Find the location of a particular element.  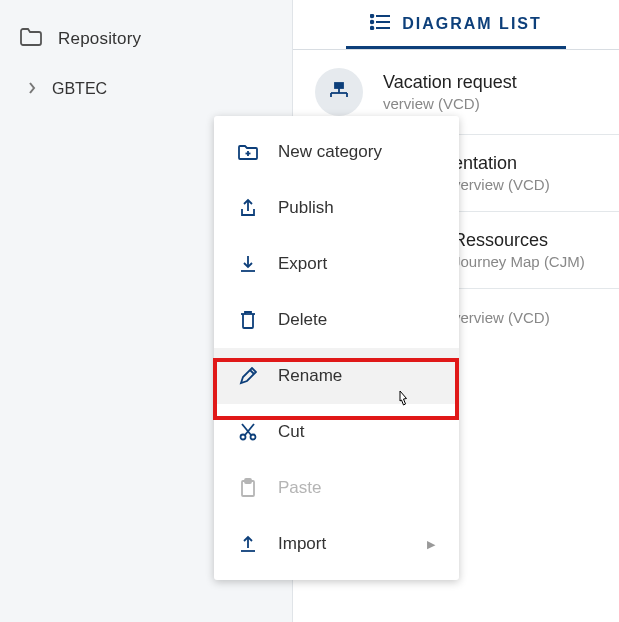

diagram-text: Vacation request verview (VCD) is located at coordinates (450, 92).